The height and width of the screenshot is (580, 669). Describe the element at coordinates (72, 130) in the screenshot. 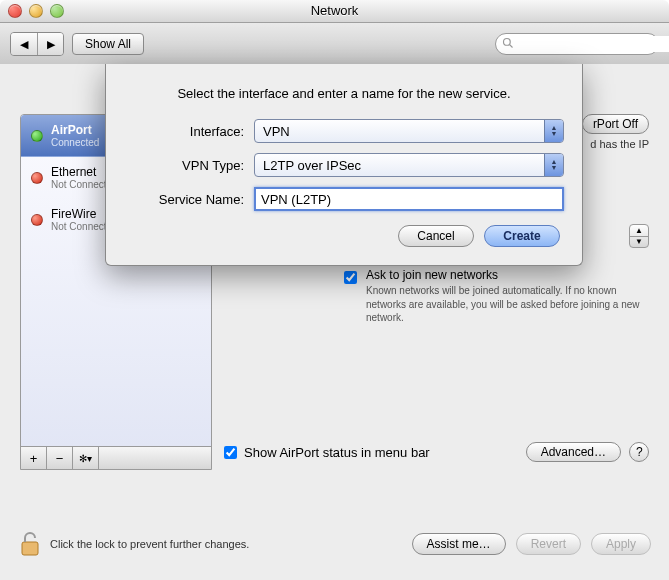

I see `service-name: AirPort` at that location.